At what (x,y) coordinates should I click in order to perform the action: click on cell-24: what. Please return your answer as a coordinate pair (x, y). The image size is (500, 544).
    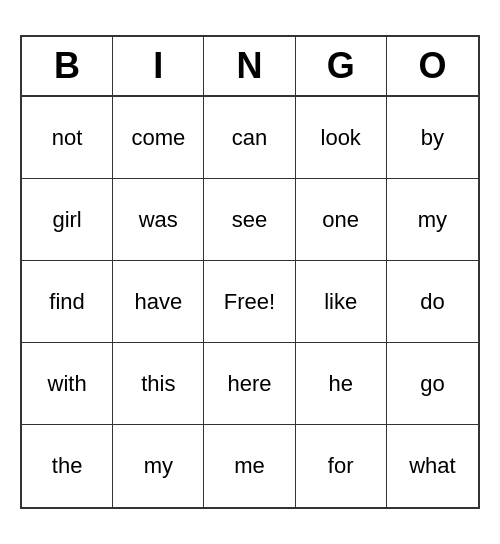
    Looking at the image, I should click on (432, 466).